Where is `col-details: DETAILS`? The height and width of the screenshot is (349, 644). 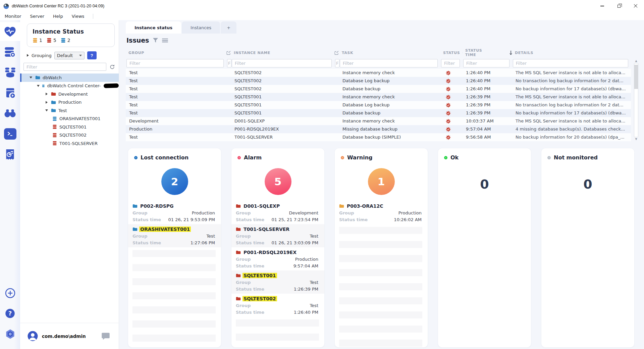 col-details: DETAILS is located at coordinates (572, 53).